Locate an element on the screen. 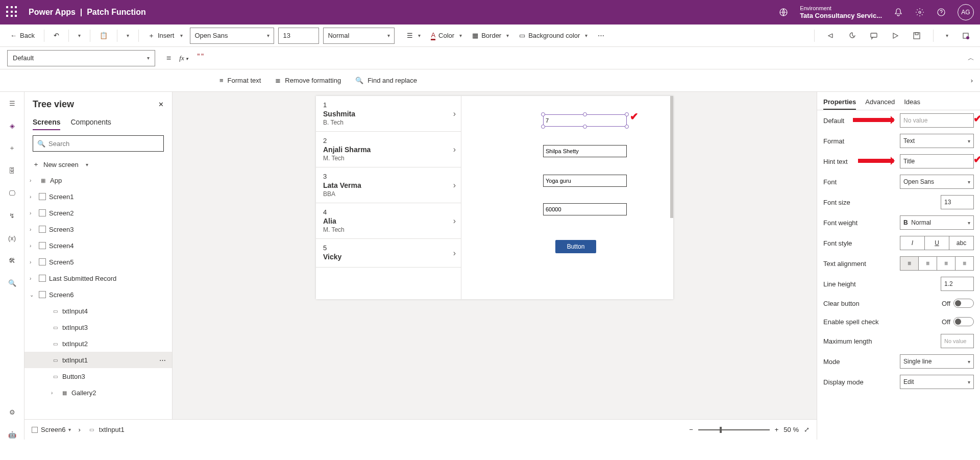  tree-item-last-submitted: ›Last Submitted Record is located at coordinates (98, 278).